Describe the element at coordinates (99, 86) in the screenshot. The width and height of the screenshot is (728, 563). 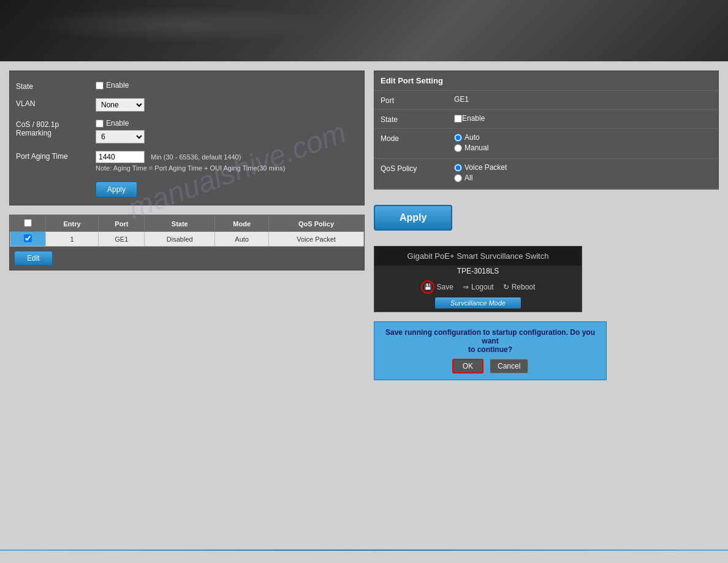
I see `state-checkbox` at that location.